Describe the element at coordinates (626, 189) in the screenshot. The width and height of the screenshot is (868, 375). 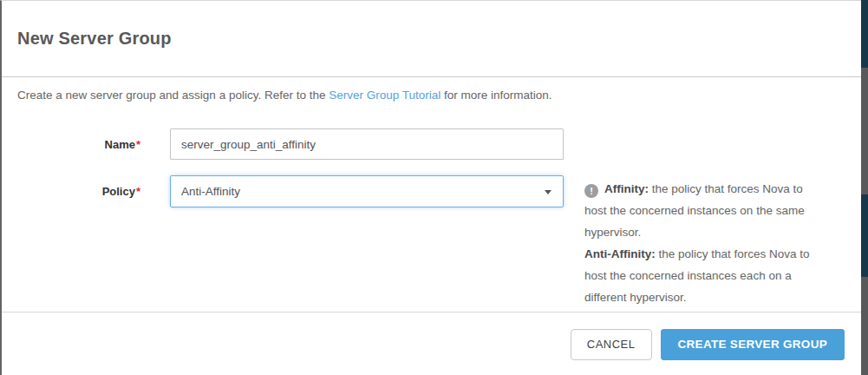
I see `help-term: Affinity:` at that location.